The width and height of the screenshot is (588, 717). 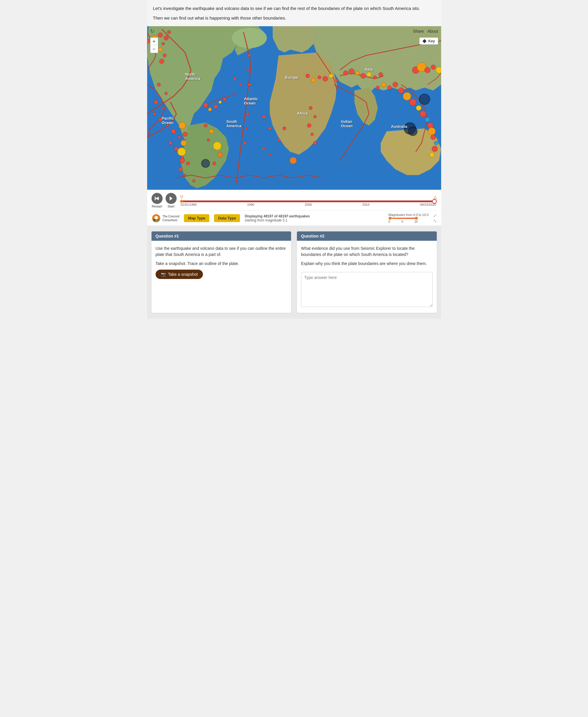 I want to click on timeline-bar-row, so click(x=309, y=201).